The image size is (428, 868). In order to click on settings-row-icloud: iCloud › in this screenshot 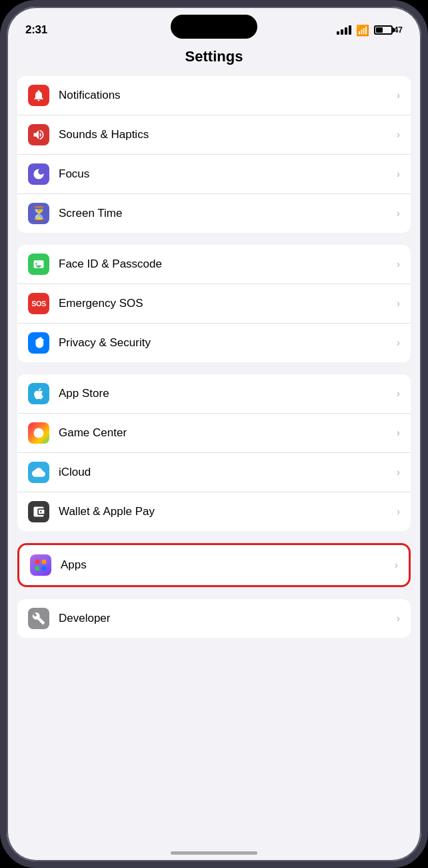, I will do `click(214, 472)`.